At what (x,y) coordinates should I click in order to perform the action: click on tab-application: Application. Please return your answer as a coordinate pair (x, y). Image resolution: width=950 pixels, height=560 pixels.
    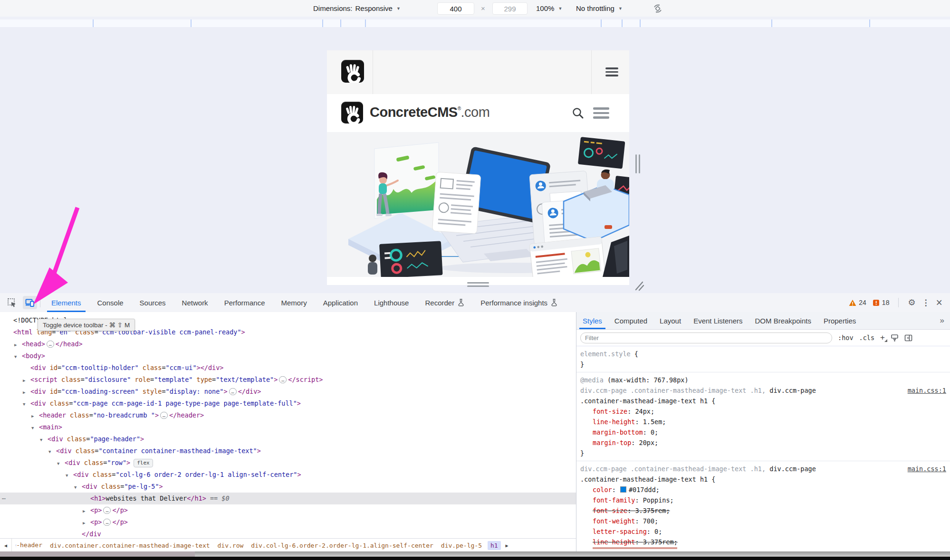
    Looking at the image, I should click on (340, 303).